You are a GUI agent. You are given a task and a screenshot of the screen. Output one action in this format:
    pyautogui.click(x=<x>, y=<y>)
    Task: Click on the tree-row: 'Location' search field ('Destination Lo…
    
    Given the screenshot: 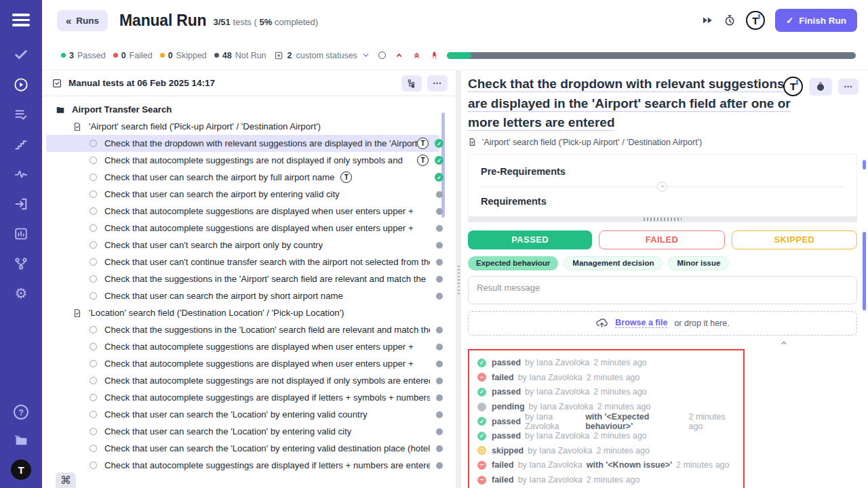 What is the action you would take?
    pyautogui.click(x=249, y=313)
    